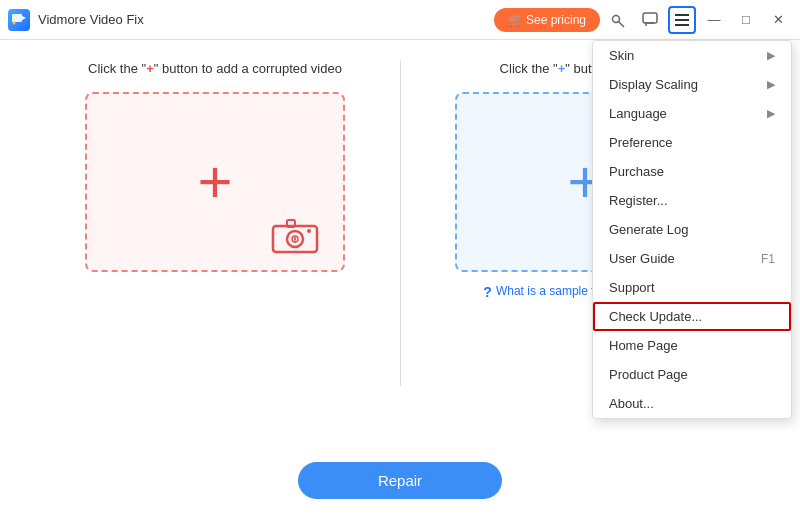  What do you see at coordinates (714, 20) in the screenshot?
I see `window-minimize-button: —` at bounding box center [714, 20].